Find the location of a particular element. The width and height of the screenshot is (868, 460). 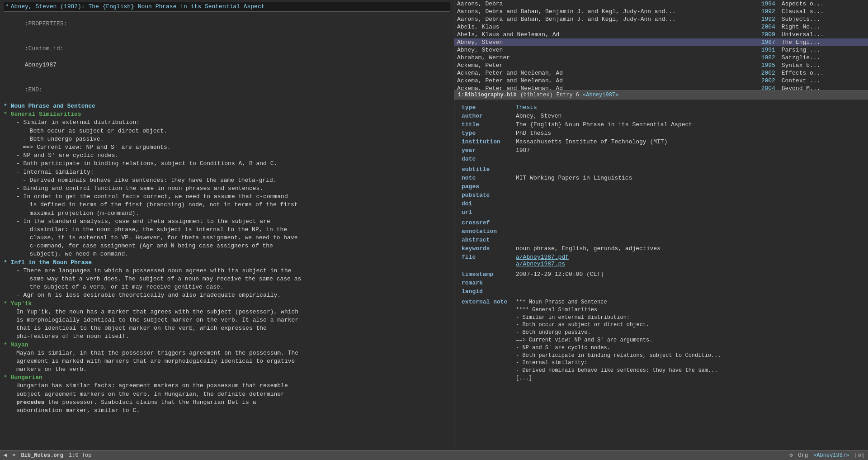

bib-row: Aarons, Debra1994Aspects o... is located at coordinates (661, 4).